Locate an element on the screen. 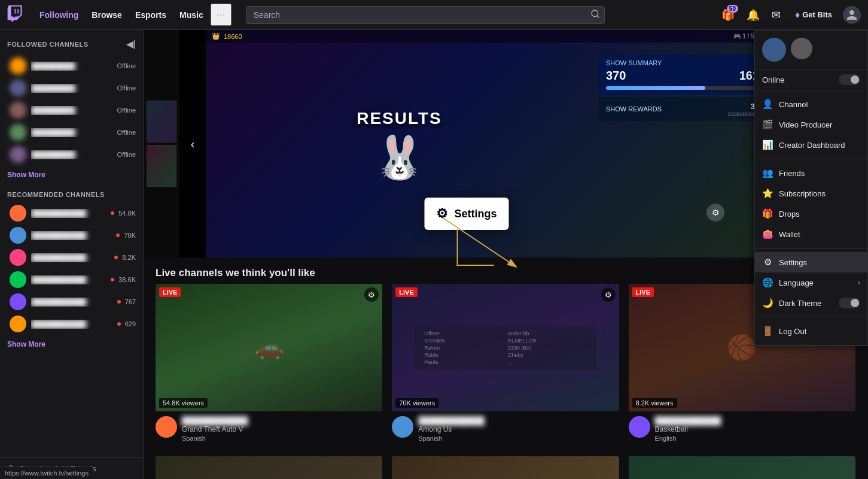 Image resolution: width=868 pixels, height=479 pixels. card-details-3: ████████████ Basketball English is located at coordinates (755, 429).